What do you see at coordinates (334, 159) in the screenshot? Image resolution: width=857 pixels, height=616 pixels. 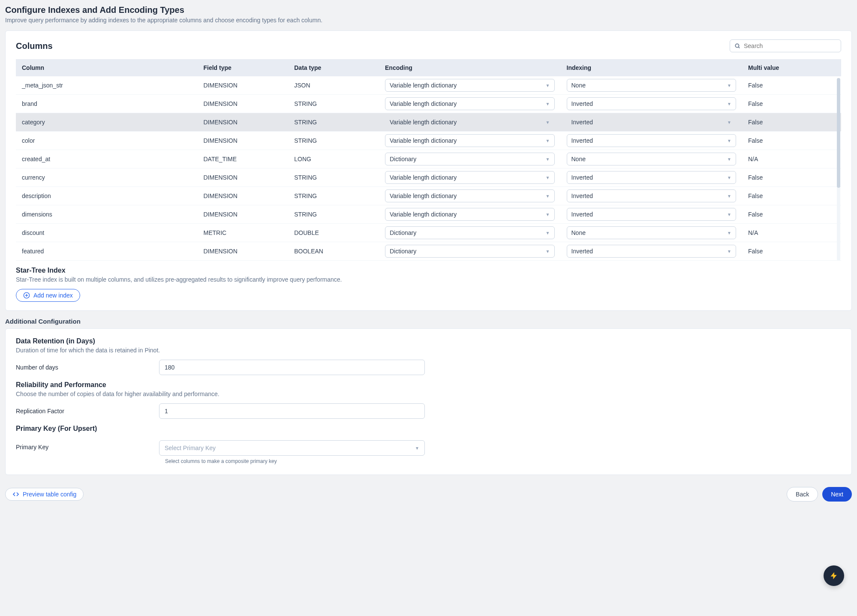 I see `cell-data-type: LONG` at bounding box center [334, 159].